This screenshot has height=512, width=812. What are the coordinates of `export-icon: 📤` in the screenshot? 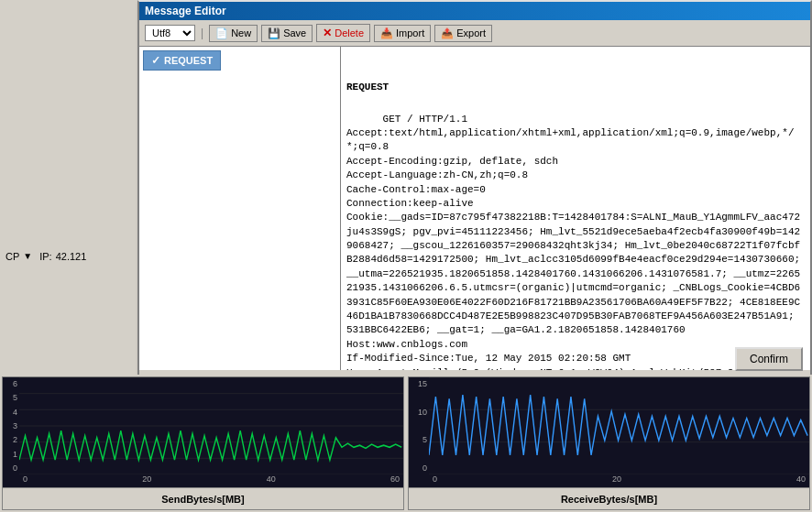 It's located at (447, 33).